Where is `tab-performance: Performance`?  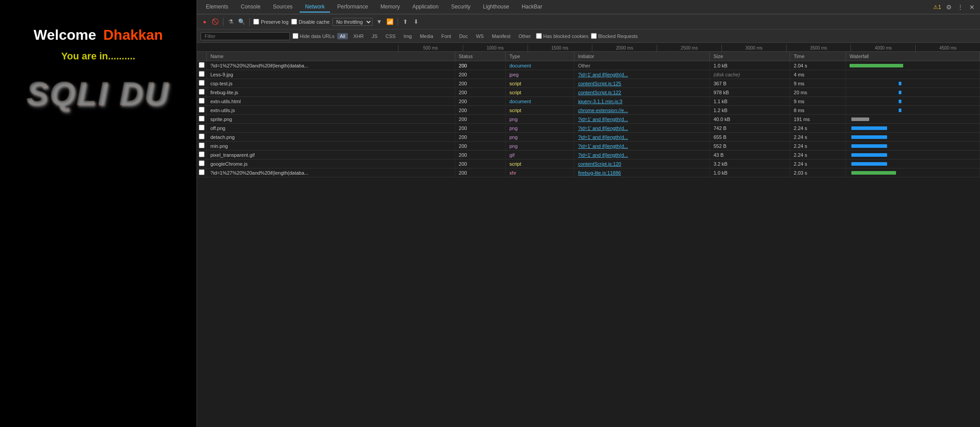
tab-performance: Performance is located at coordinates (353, 7).